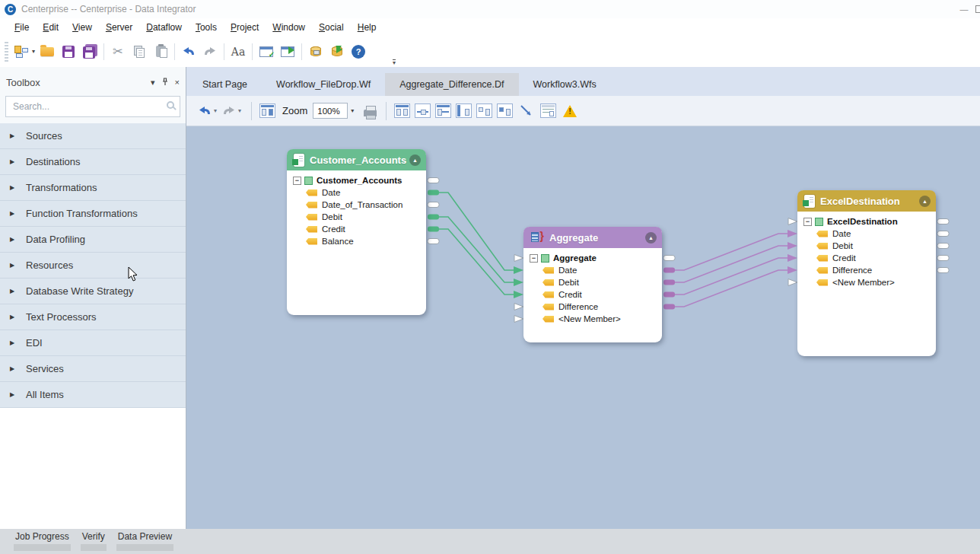 This screenshot has height=554, width=980. What do you see at coordinates (593, 237) in the screenshot?
I see `node-header: } Aggregate ▲` at bounding box center [593, 237].